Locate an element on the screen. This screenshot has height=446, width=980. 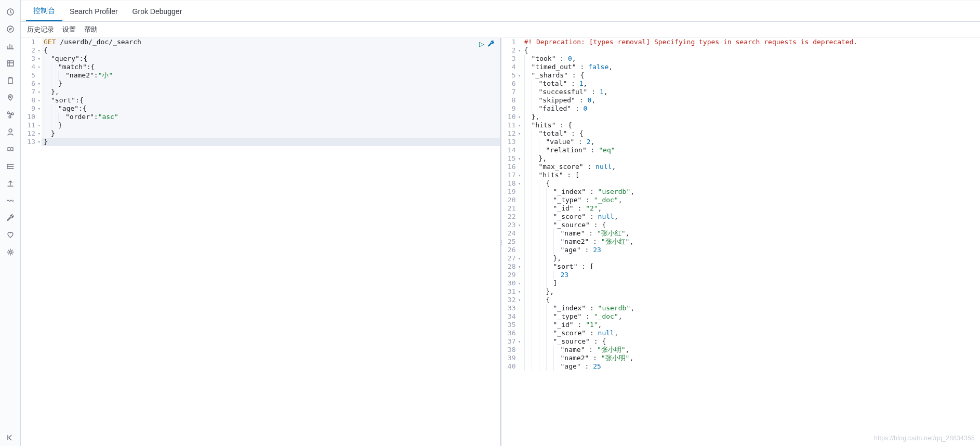
code-line: 11▾"hits" : { is located at coordinates (741, 125).